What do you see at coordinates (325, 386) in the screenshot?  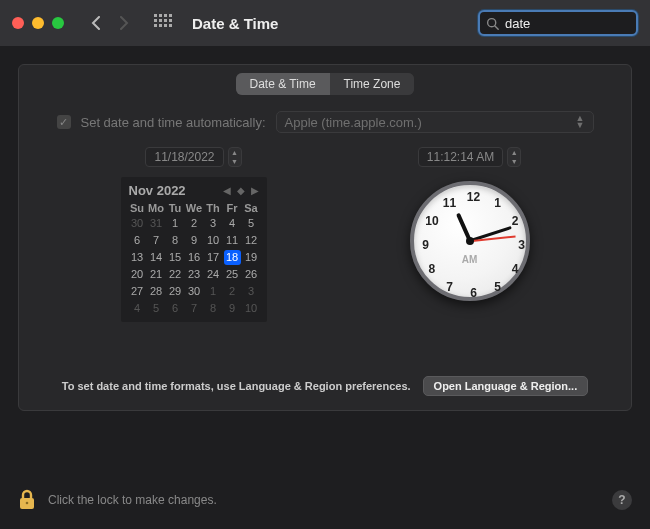 I see `format-hint-row: To set date and time formats, use Langua…` at bounding box center [325, 386].